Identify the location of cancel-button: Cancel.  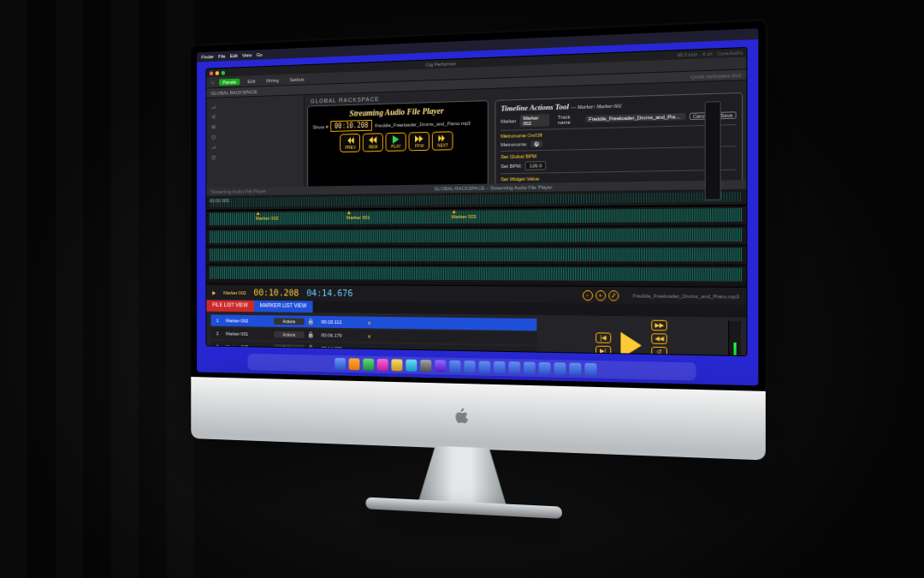
(701, 116).